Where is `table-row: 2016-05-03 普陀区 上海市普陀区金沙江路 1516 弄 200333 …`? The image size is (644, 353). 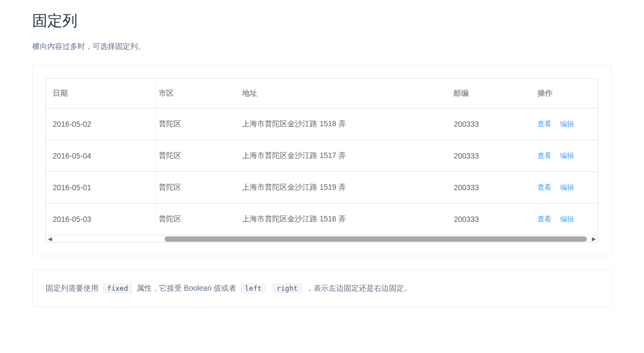 table-row: 2016-05-03 普陀区 上海市普陀区金沙江路 1516 弄 200333 … is located at coordinates (322, 219).